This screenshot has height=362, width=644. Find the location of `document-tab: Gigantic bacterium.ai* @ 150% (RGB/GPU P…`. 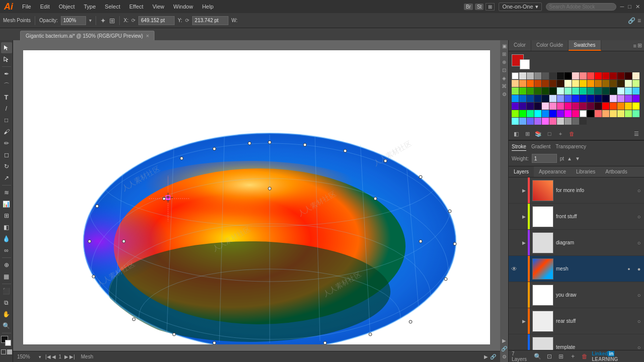

document-tab: Gigantic bacterium.ai* @ 150% (RGB/GPU P… is located at coordinates (88, 35).